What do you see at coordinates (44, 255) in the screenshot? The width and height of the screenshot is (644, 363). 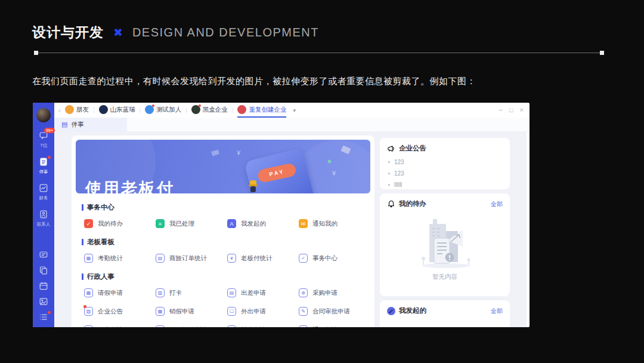 I see `comment-icon` at bounding box center [44, 255].